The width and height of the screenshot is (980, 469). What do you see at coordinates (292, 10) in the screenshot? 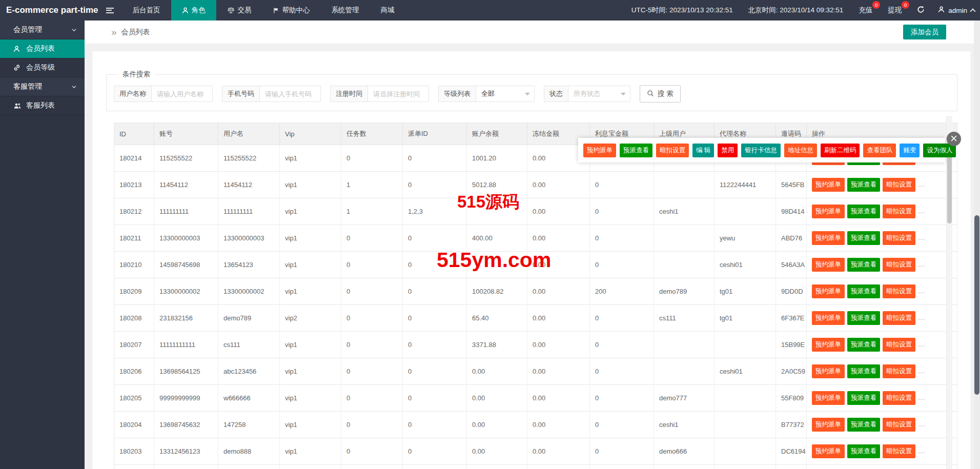
I see `topnav-item: 帮助中心` at bounding box center [292, 10].